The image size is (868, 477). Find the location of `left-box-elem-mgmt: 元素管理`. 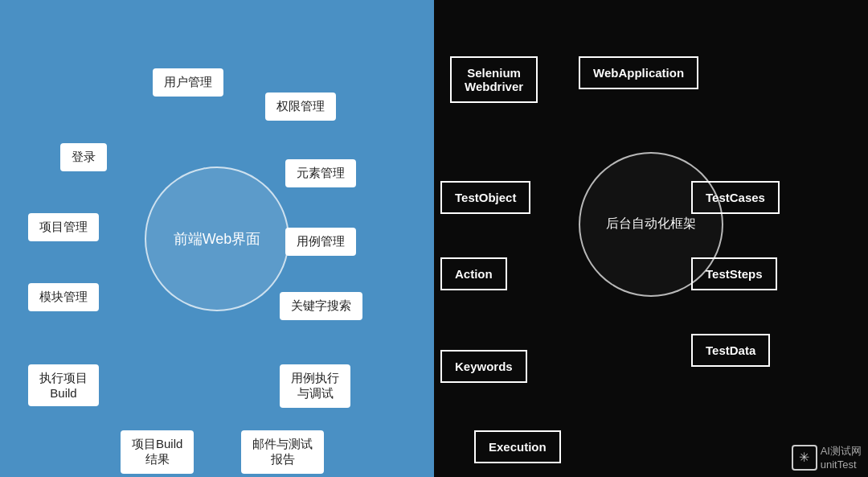

left-box-elem-mgmt: 元素管理 is located at coordinates (321, 174).